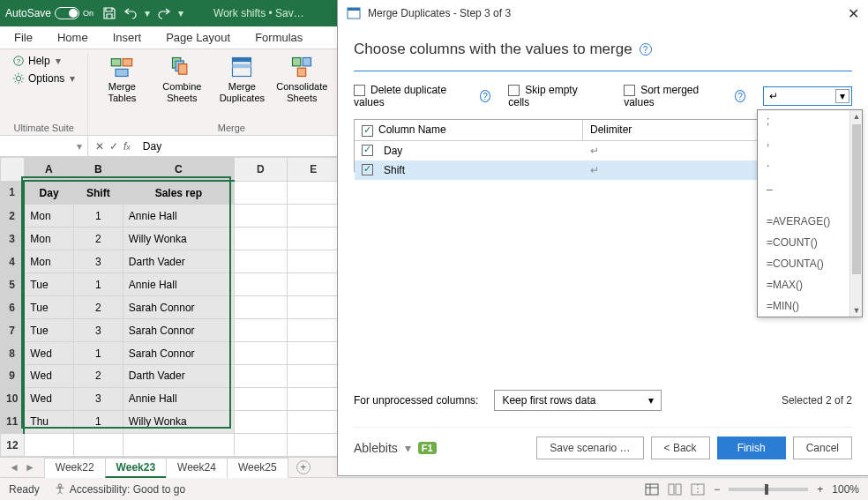 This screenshot has width=868, height=500. What do you see at coordinates (810, 213) in the screenshot?
I see `delimiter-dropdown: ;,._ =AVERAGE()=COUNT()=COUNTA()=MAX()=M…` at bounding box center [810, 213].